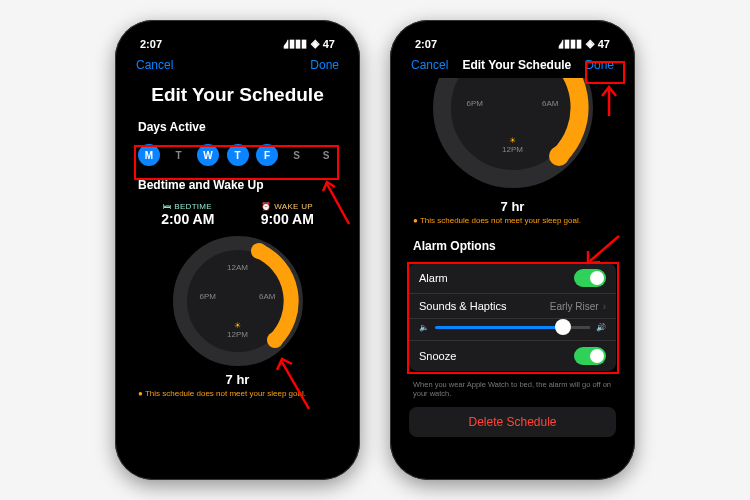 The image size is (750, 500). What do you see at coordinates (149, 155) in the screenshot?
I see `day-m: M` at bounding box center [149, 155].